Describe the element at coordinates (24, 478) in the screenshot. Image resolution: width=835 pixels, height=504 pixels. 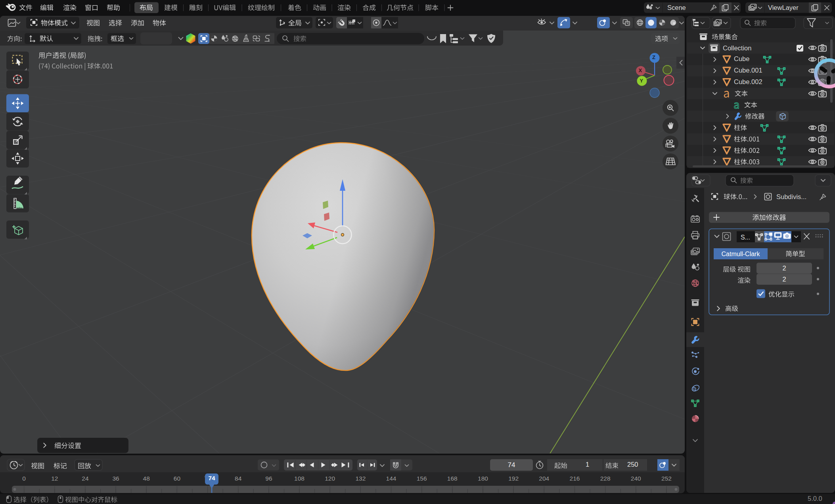
I see `svg-text: 0` at that location.